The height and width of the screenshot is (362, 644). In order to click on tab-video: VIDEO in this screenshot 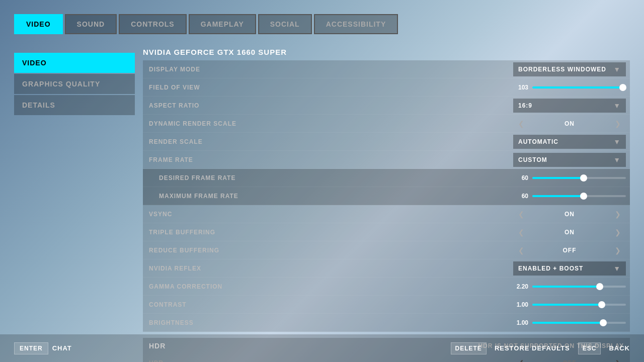, I will do `click(38, 24)`.